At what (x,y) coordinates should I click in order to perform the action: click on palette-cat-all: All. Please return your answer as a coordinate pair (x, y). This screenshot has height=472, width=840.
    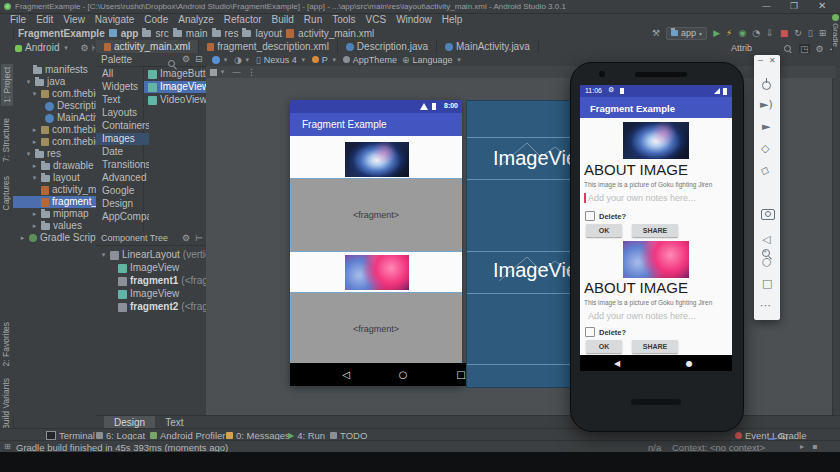
    Looking at the image, I should click on (122, 74).